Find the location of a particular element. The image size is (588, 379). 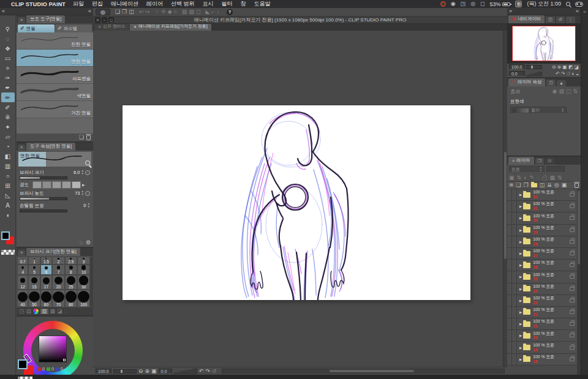

layer-row: ▶ 100 % 표준 26 is located at coordinates (542, 266).